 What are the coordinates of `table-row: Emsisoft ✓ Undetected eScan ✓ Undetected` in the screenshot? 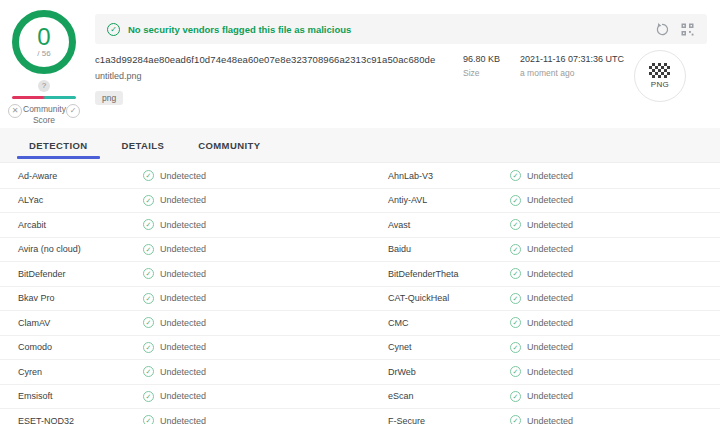 It's located at (360, 398).